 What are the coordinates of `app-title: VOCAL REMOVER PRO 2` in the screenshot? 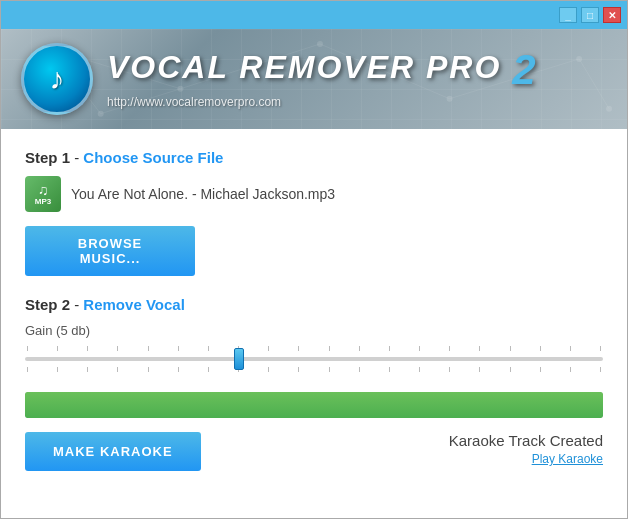 It's located at (322, 70).